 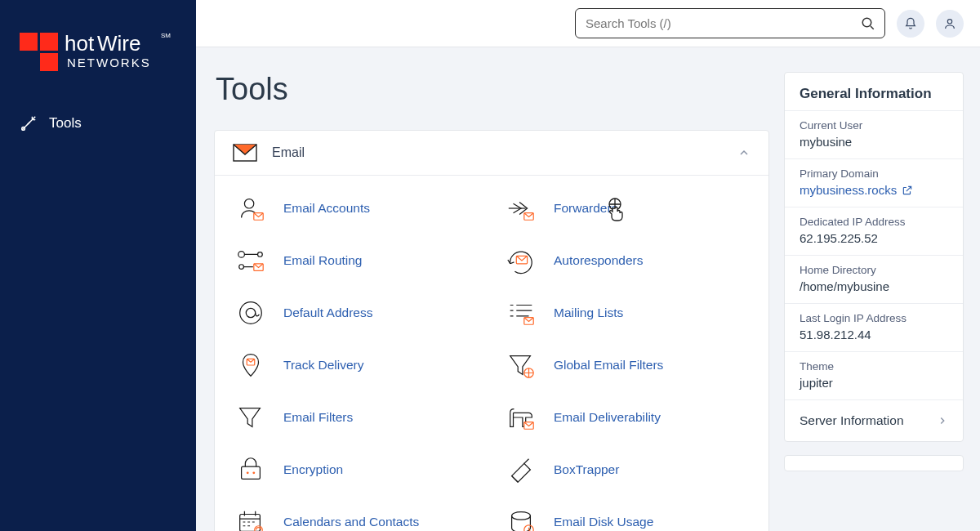 What do you see at coordinates (730, 23) in the screenshot?
I see `search-field` at bounding box center [730, 23].